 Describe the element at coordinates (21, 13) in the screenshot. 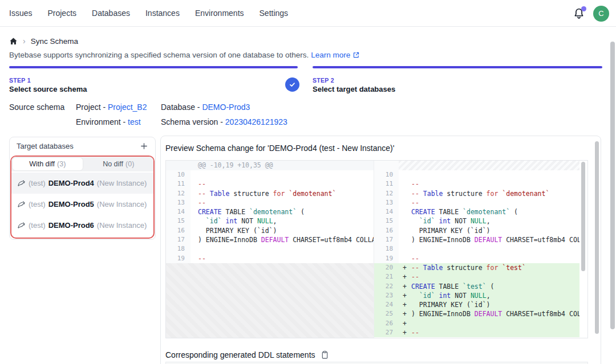

I see `nav-item-issues: Issues` at that location.